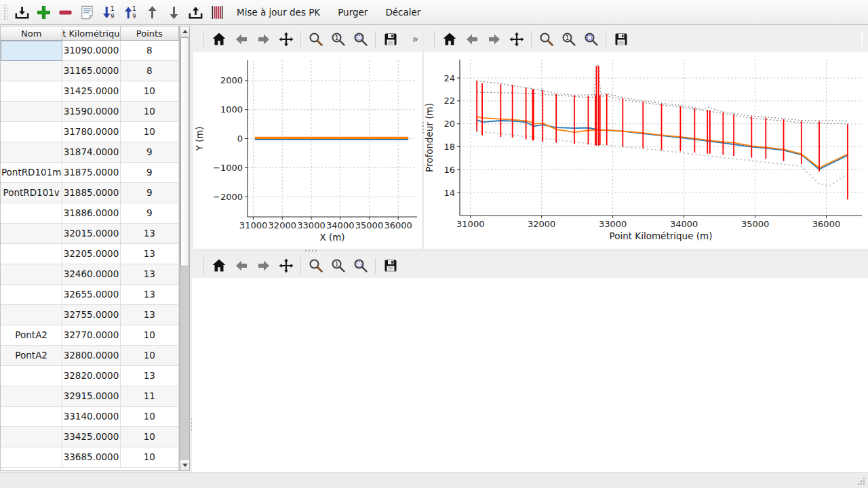  I want to click on scroll-up-button, so click(184, 31).